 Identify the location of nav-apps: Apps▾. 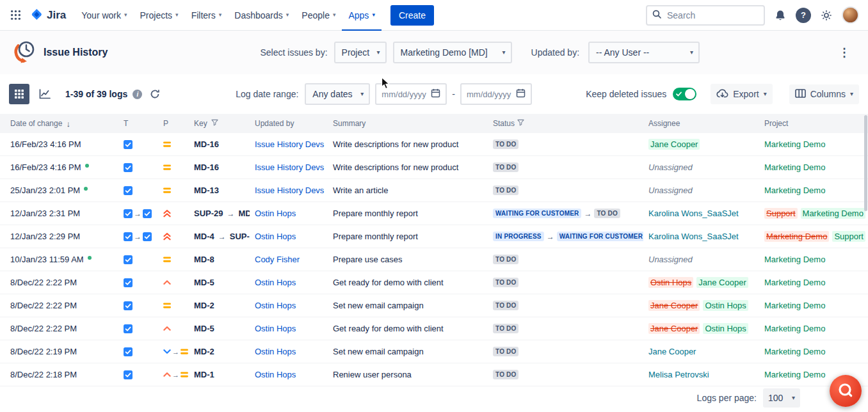
(361, 15).